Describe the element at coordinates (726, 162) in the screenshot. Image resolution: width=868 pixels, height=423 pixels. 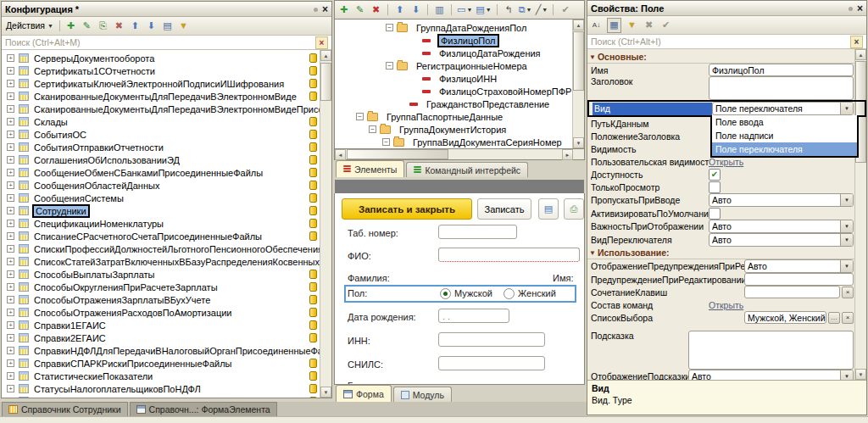
I see `open-link: Открыть` at that location.